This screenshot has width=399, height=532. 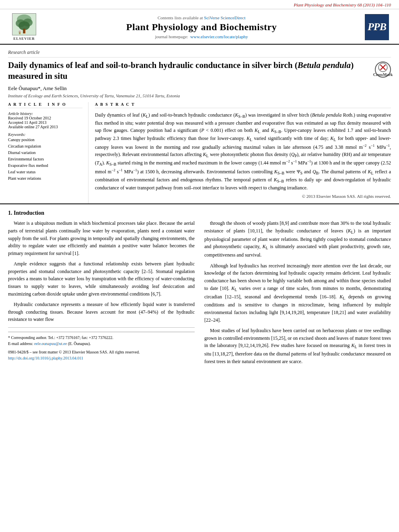 I want to click on keyword-2: Circadian regulation, so click(x=45, y=146).